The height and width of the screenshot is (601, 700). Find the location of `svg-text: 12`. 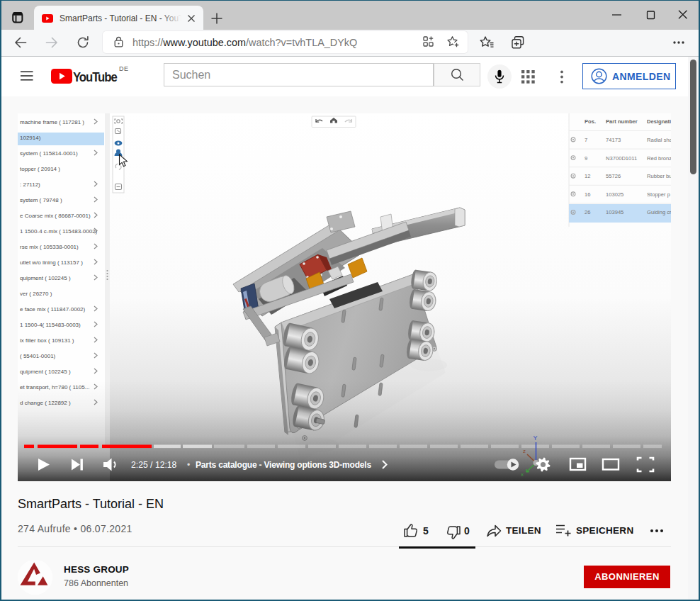

svg-text: 12 is located at coordinates (587, 176).